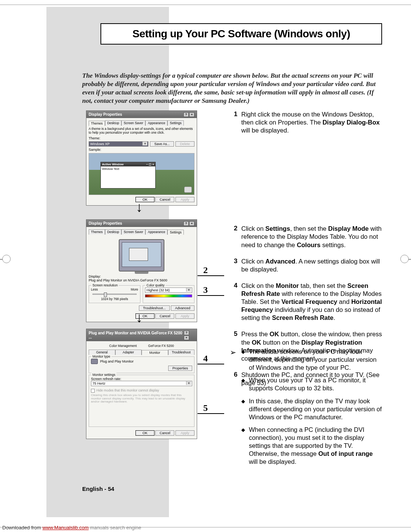  Describe the element at coordinates (115, 299) in the screenshot. I see `resolution-value: 1024 by 768 pixels` at that location.